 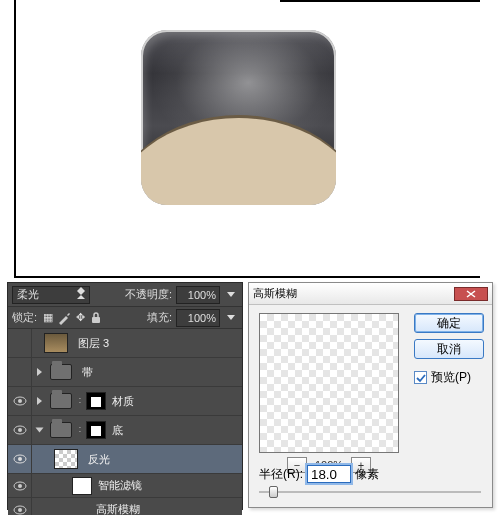 I want to click on blend-mode-value: 柔光, so click(x=28, y=294).